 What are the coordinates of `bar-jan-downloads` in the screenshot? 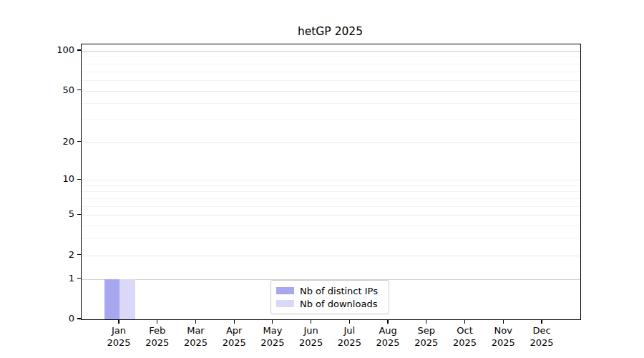 It's located at (127, 299).